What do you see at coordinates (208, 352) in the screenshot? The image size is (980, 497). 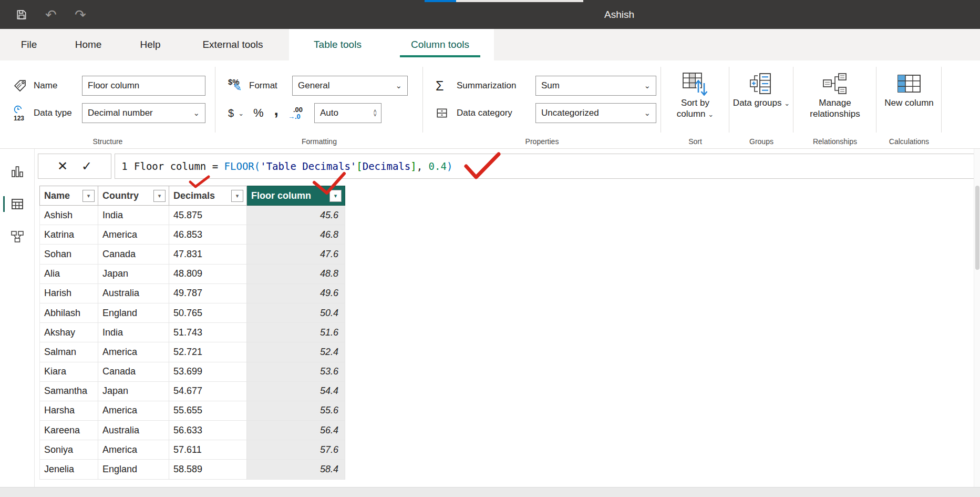 I see `cell-decimals: 52.721` at bounding box center [208, 352].